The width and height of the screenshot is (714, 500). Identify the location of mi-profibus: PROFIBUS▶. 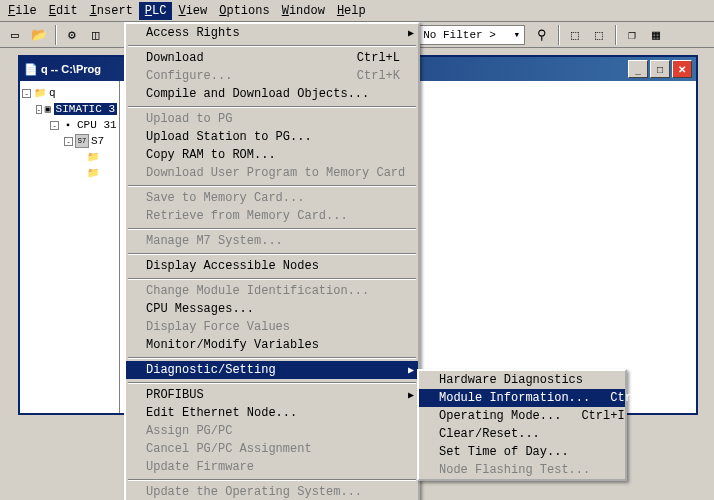
(272, 395).